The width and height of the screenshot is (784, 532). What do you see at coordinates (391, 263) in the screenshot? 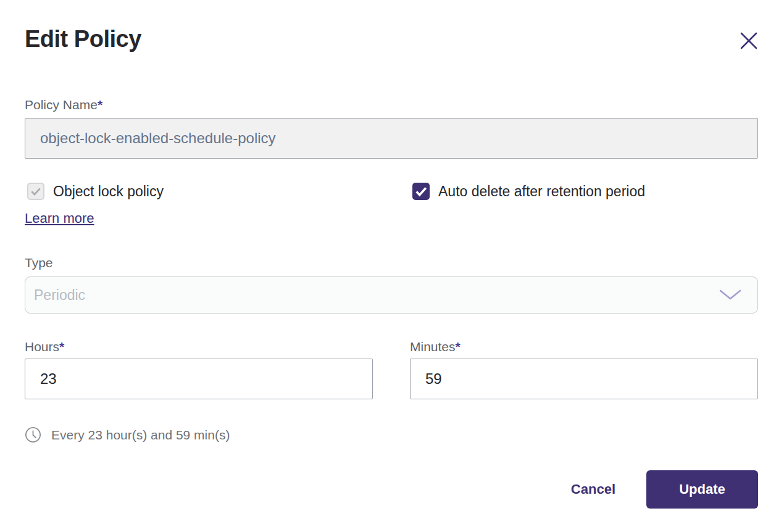
I see `type-label: Type` at bounding box center [391, 263].